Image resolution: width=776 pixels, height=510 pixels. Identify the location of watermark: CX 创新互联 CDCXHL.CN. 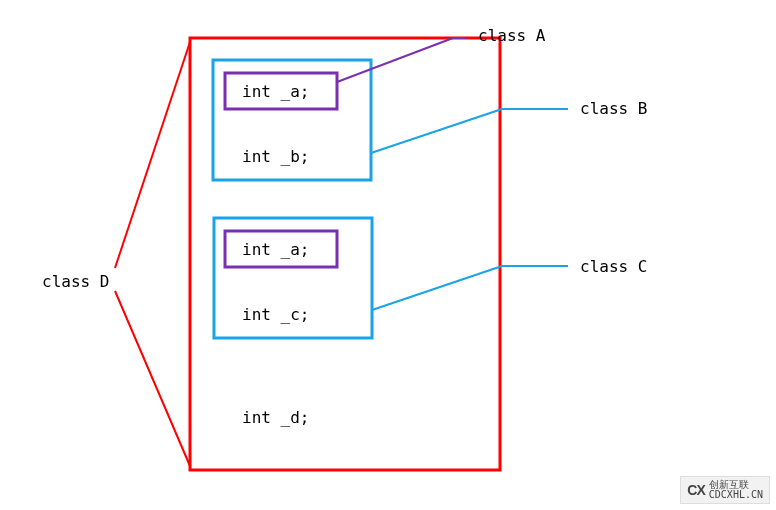
(725, 490).